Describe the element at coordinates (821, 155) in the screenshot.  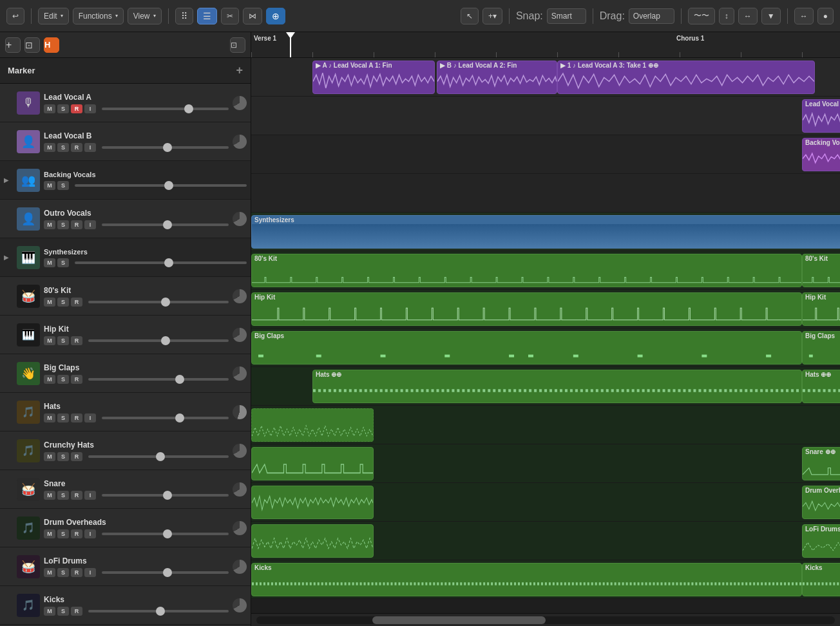
I see `region-backing-vocals-chorus: Backing Vocals` at that location.